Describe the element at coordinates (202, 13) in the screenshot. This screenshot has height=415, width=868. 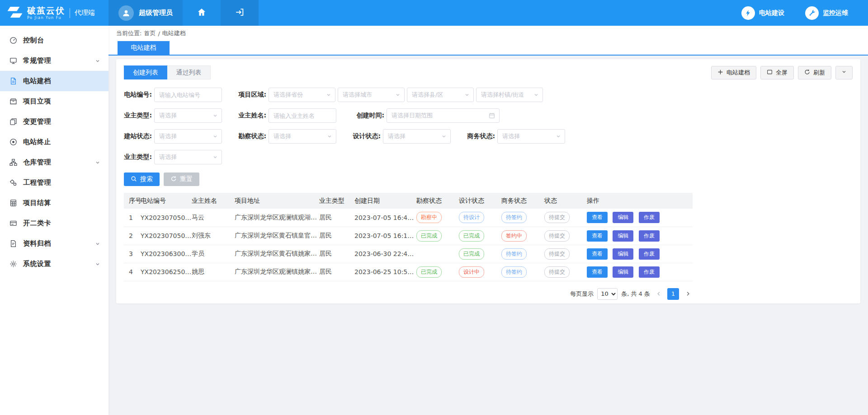
I see `home-icon` at that location.